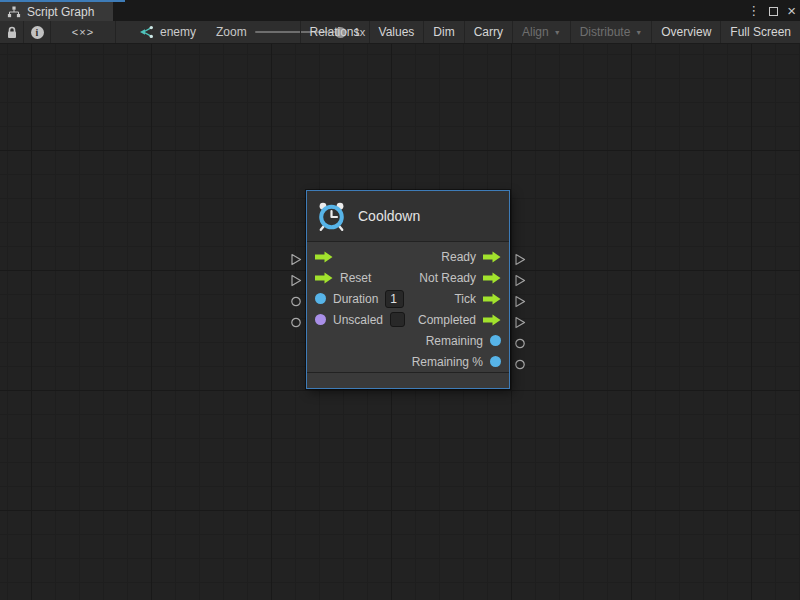 The image size is (800, 600). What do you see at coordinates (792, 11) in the screenshot?
I see `close-icon: ×` at bounding box center [792, 11].